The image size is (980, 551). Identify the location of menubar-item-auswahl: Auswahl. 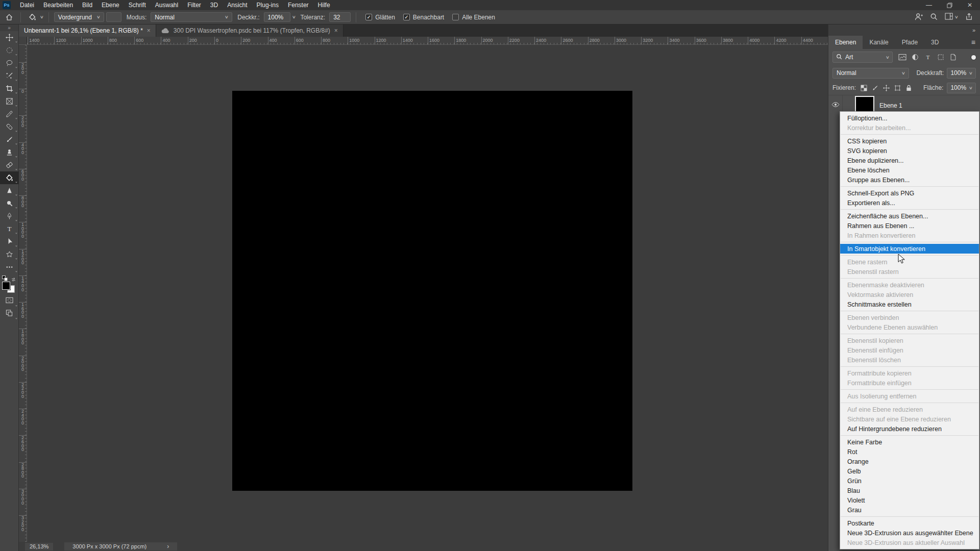
(166, 5).